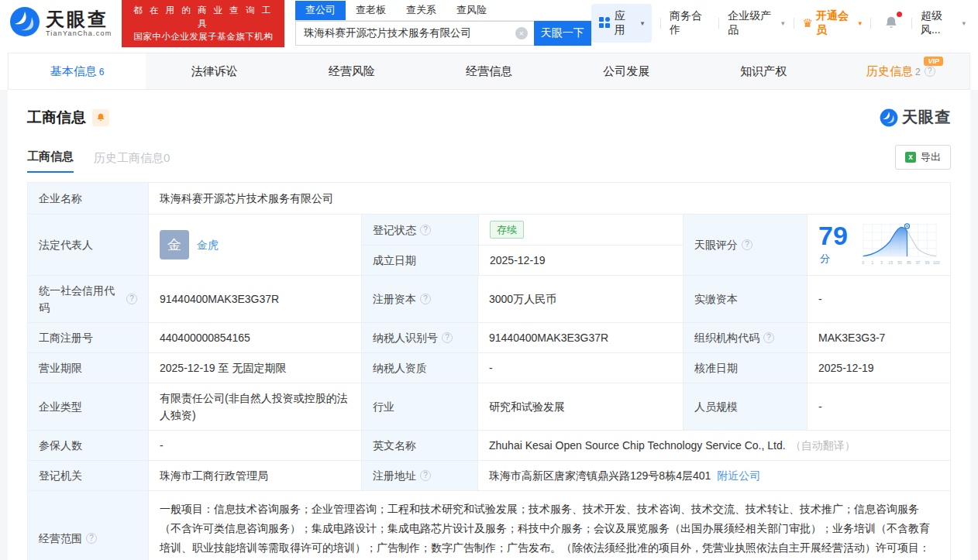  Describe the element at coordinates (79, 19) in the screenshot. I see `logo-name: 天眼查` at that location.